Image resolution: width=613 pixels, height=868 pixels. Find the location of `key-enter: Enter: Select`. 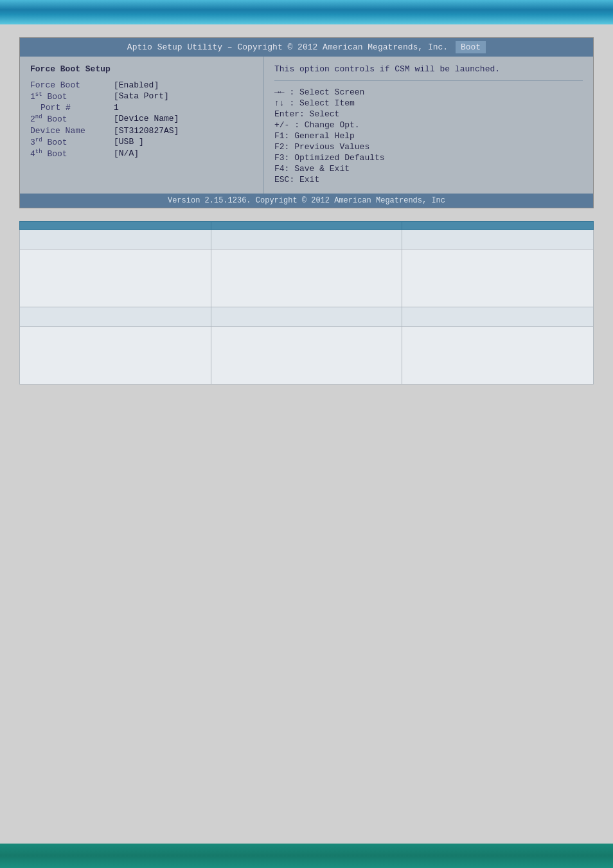

key-enter: Enter: Select is located at coordinates (429, 114).